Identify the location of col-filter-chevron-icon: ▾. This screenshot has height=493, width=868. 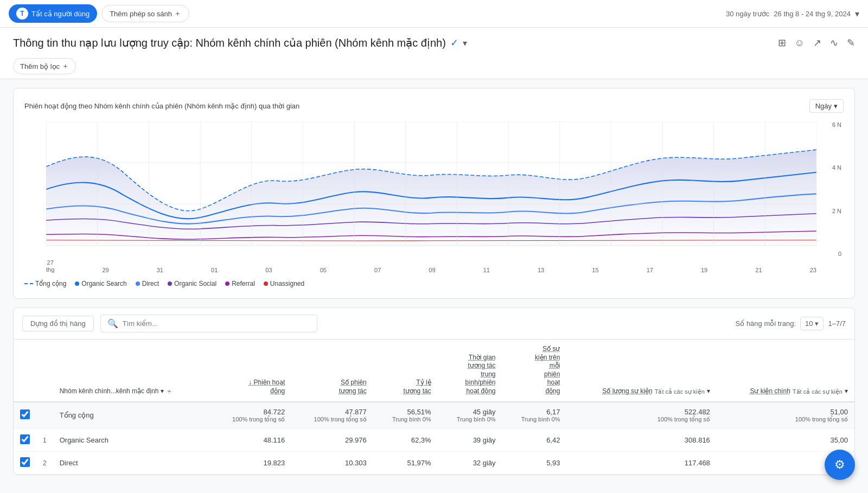
(162, 392).